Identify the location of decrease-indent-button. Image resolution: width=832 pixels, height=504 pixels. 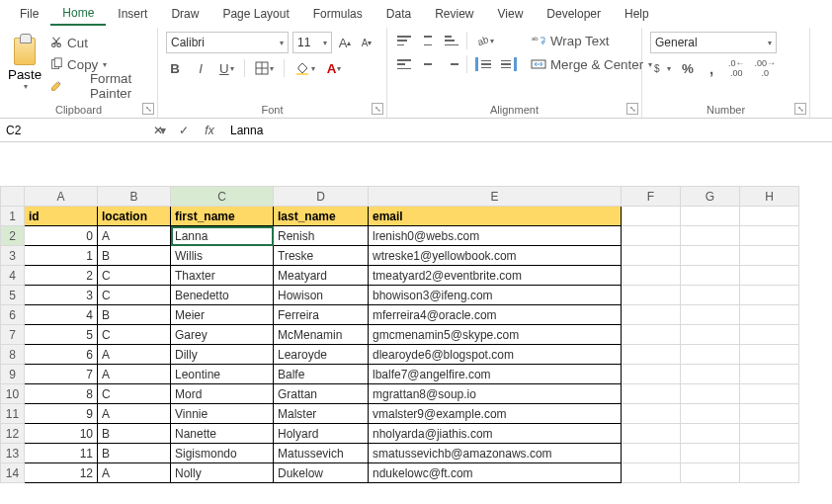
(483, 64).